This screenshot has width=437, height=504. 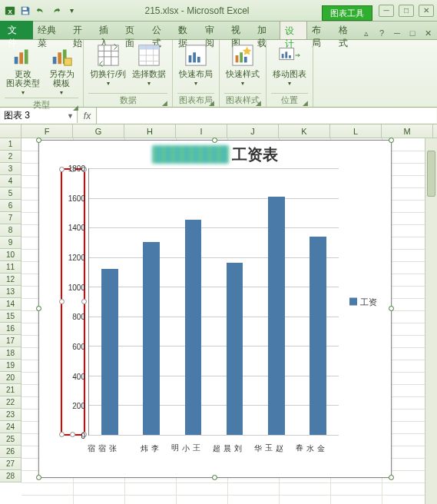 What do you see at coordinates (134, 30) in the screenshot?
I see `tab-页面: 页面` at bounding box center [134, 30].